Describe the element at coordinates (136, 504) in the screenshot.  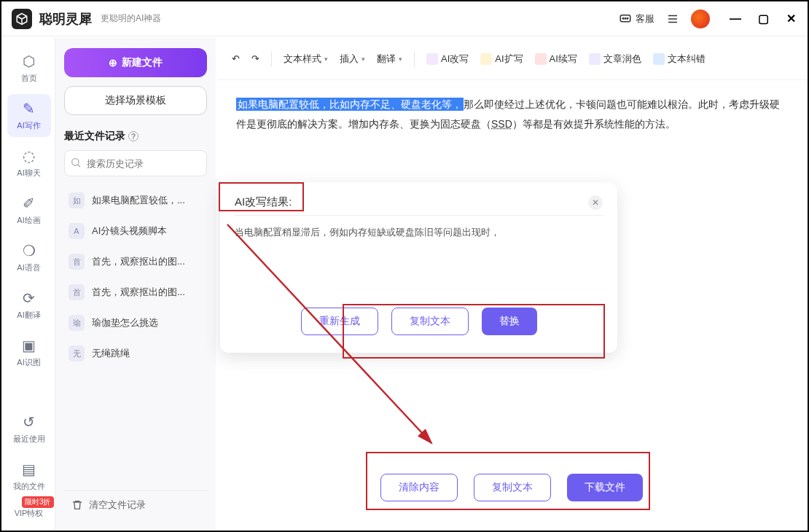
I see `clear-history-button: 清空文件记录` at that location.